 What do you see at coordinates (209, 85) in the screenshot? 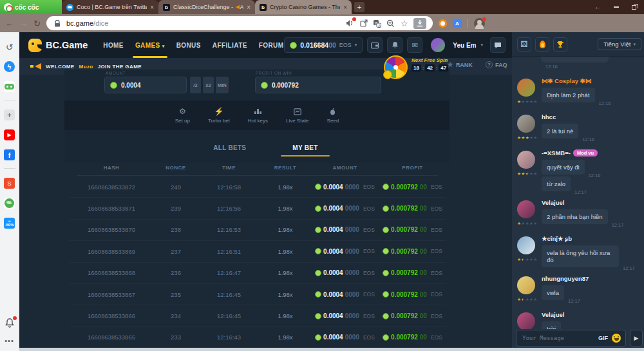
I see `double-button: x2` at bounding box center [209, 85].